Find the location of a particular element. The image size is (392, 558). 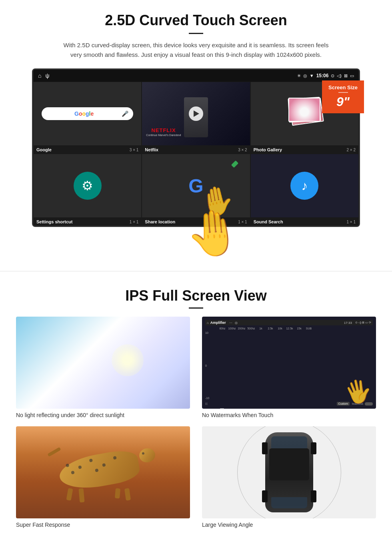

curved-description: With 2.5D curved-display screen, this de… is located at coordinates (196, 50).